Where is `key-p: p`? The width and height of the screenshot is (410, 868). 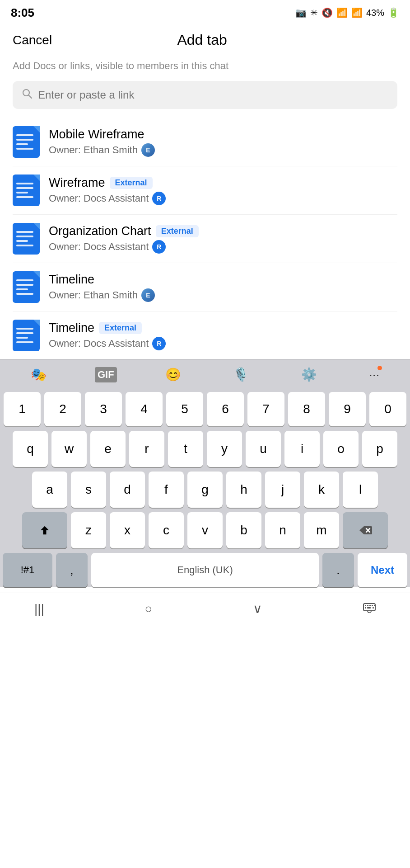
key-p: p is located at coordinates (380, 449).